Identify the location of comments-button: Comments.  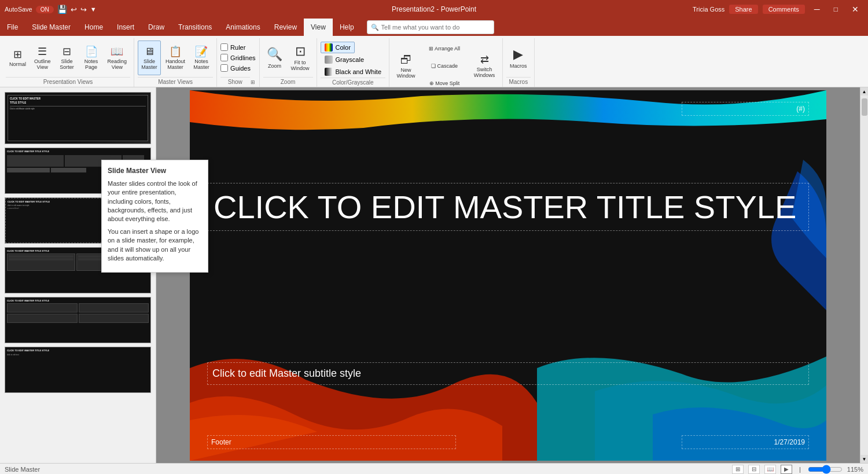
(784, 9).